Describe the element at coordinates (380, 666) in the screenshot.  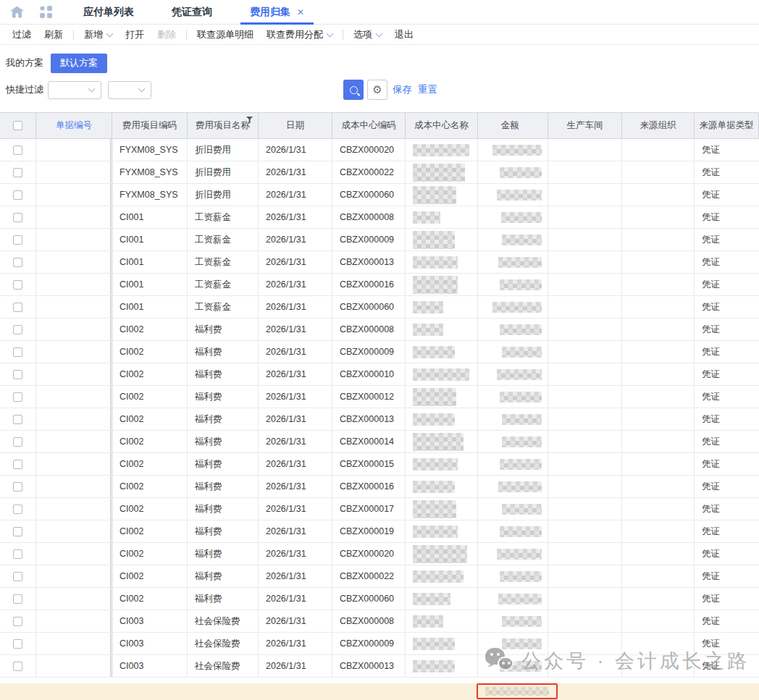
I see `table-row: CI003 社会保险费 2026/1/31 CBZX000013 凭证` at that location.